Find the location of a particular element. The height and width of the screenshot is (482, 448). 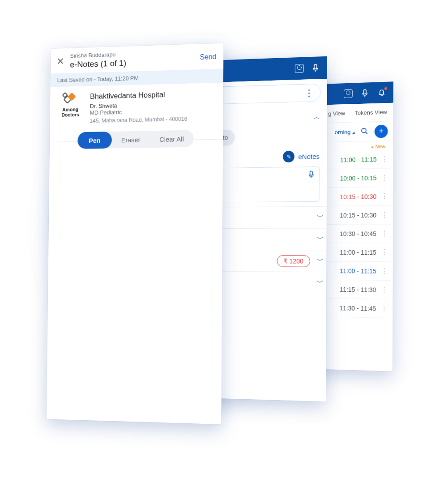

slot-time: 11:15 - 11:30 is located at coordinates (358, 289).